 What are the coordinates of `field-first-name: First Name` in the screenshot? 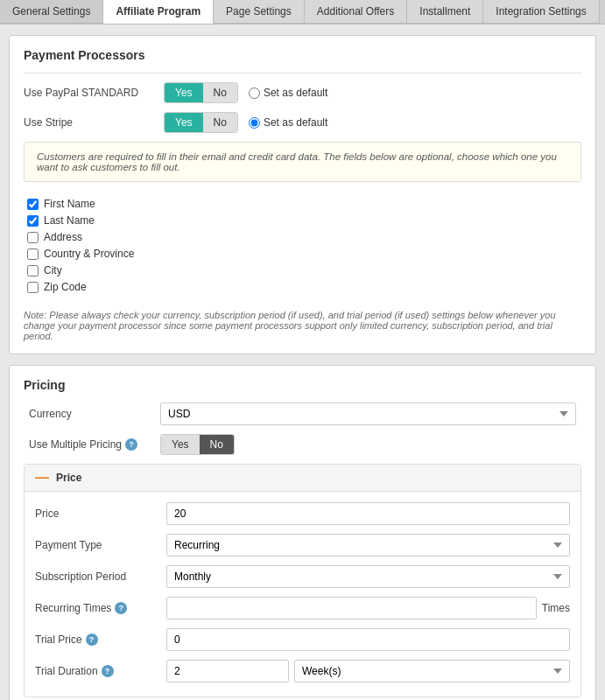 It's located at (305, 204).